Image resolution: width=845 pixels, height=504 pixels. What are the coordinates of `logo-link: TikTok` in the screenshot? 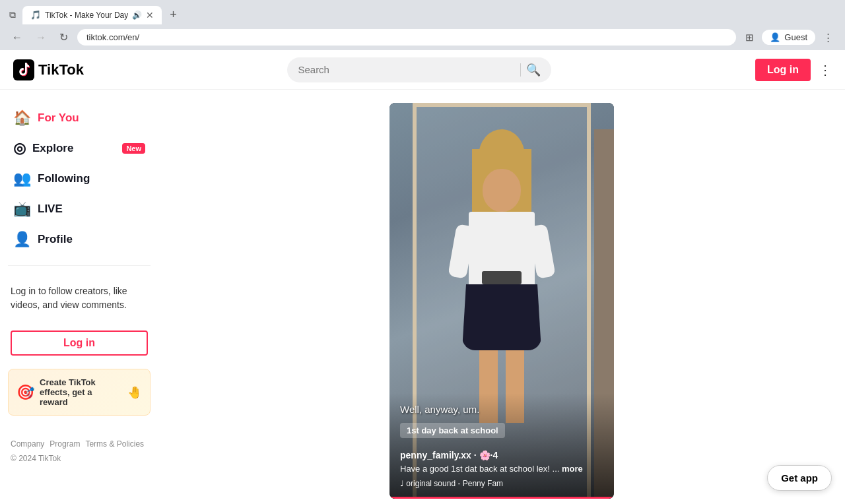 It's located at (49, 70).